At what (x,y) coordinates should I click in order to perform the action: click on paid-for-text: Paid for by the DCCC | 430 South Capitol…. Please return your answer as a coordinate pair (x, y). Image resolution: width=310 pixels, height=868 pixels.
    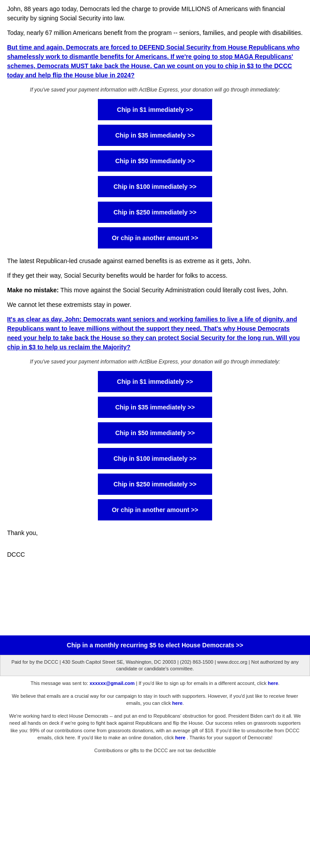
    Looking at the image, I should click on (155, 665).